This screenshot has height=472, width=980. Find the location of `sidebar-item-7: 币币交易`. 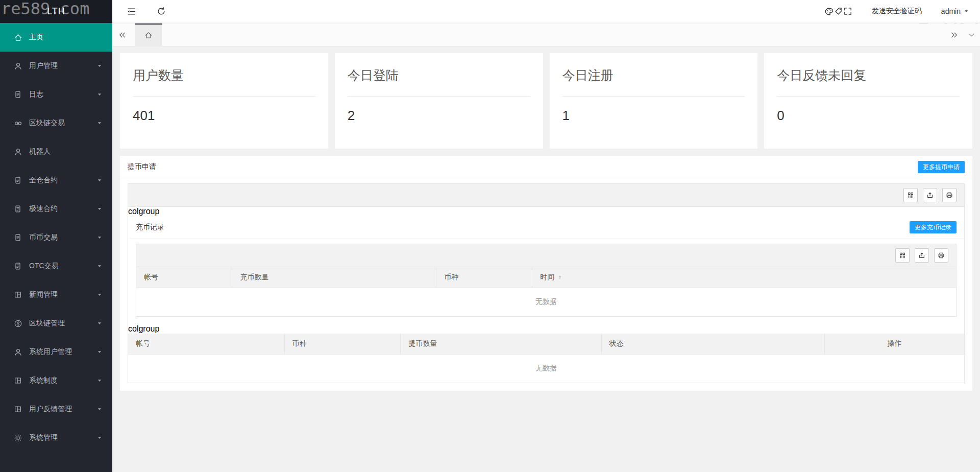

sidebar-item-7: 币币交易 is located at coordinates (56, 238).